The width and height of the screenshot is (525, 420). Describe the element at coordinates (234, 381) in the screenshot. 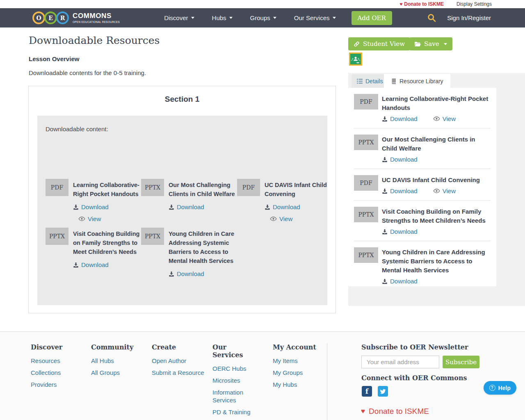

I see `footer-link-microsites: Microsites` at that location.